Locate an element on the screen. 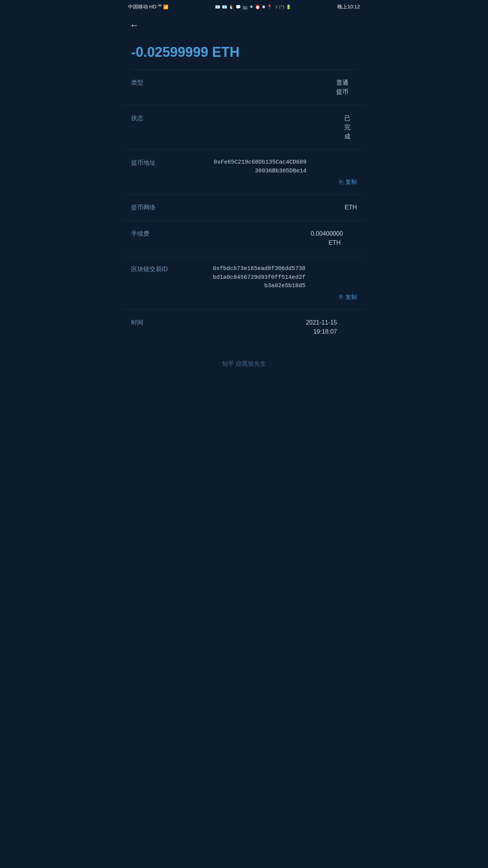  detail-value-6: 2021-11-15 19:18:07 is located at coordinates (319, 327).